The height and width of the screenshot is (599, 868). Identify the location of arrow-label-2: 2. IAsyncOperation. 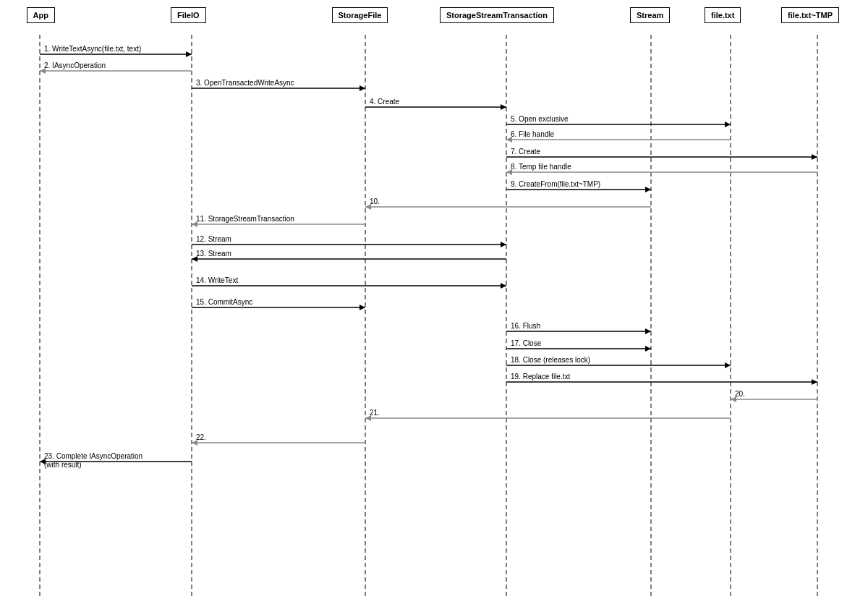
(75, 65).